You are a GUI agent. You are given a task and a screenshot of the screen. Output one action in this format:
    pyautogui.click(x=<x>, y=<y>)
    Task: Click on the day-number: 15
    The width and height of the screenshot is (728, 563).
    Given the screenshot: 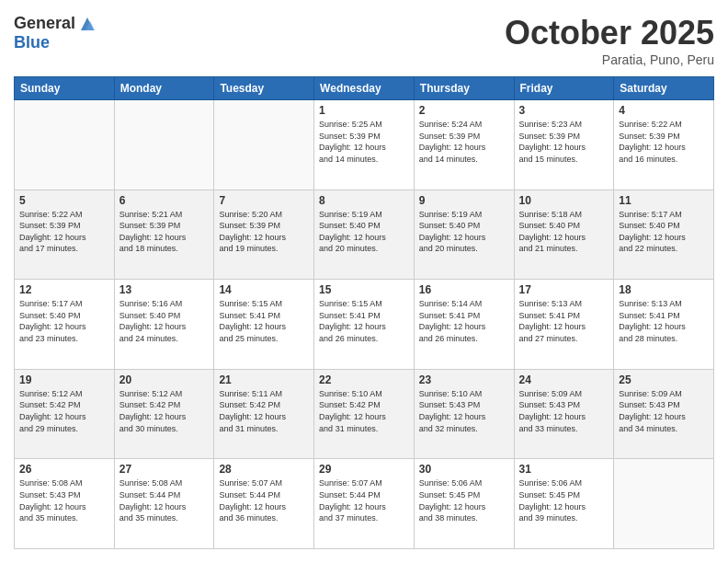 What is the action you would take?
    pyautogui.click(x=364, y=290)
    